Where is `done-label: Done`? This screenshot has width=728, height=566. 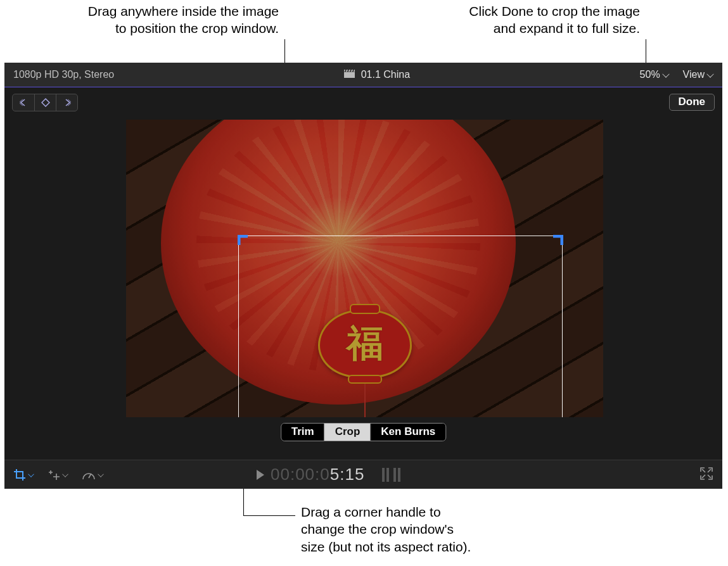 done-label: Done is located at coordinates (692, 101).